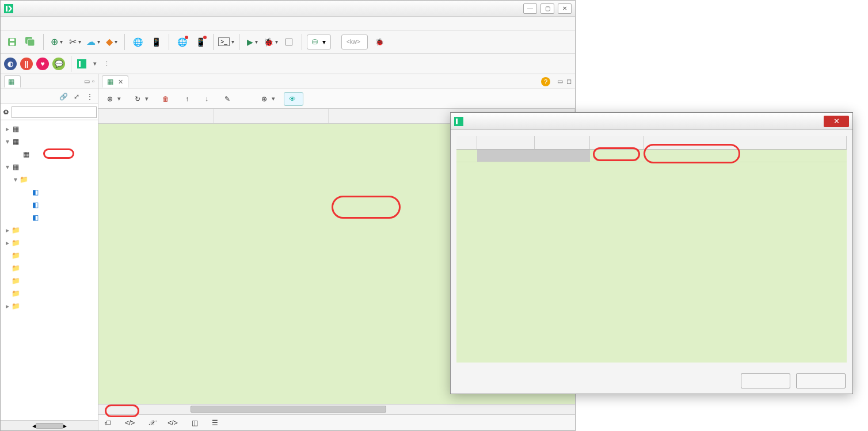  What do you see at coordinates (21, 24) in the screenshot?
I see `menu-action` at bounding box center [21, 24].